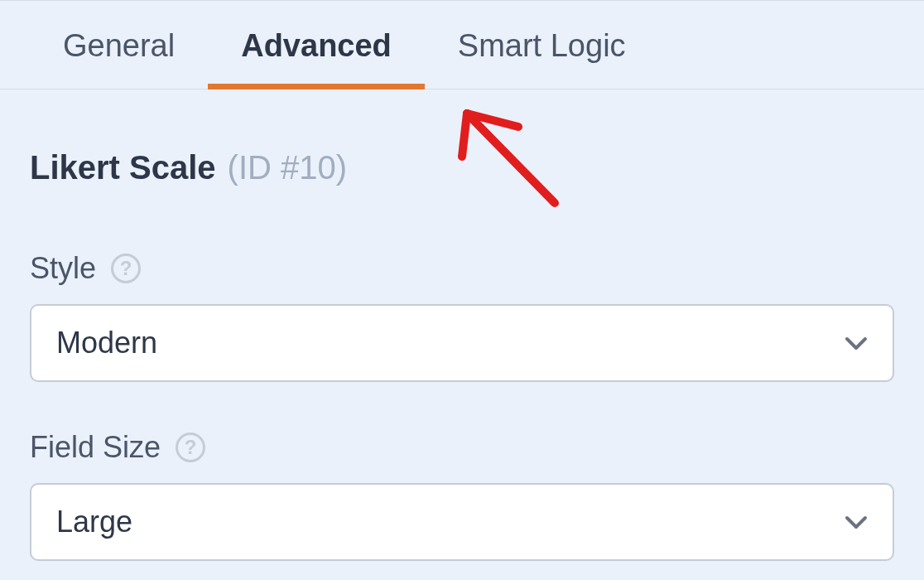 This screenshot has width=924, height=580. I want to click on style-label: Style, so click(63, 268).